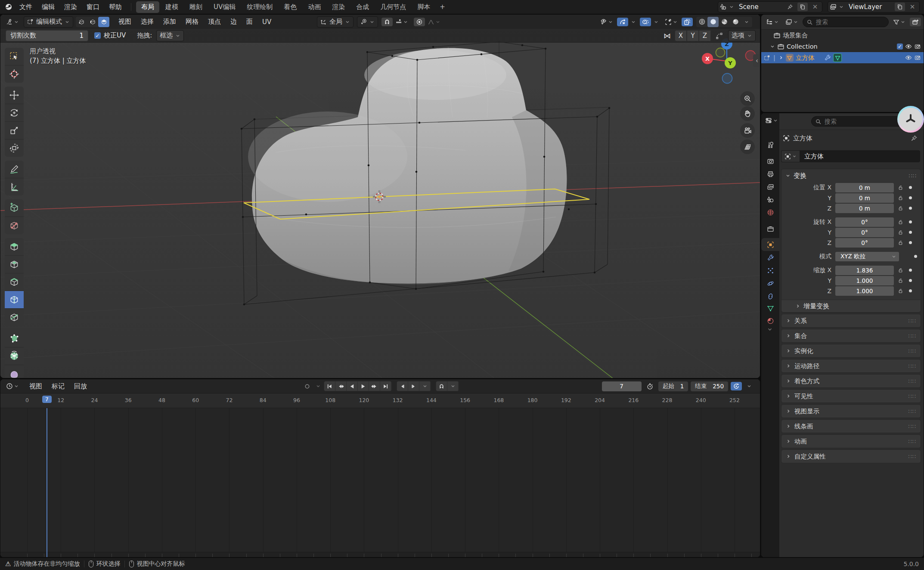  I want to click on transform-tool-button, so click(14, 148).